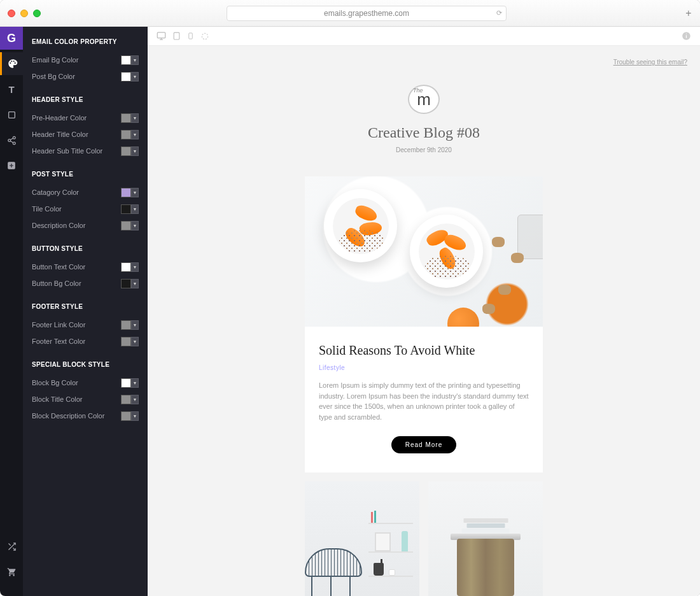  What do you see at coordinates (11, 166) in the screenshot?
I see `plus-square-icon` at bounding box center [11, 166].